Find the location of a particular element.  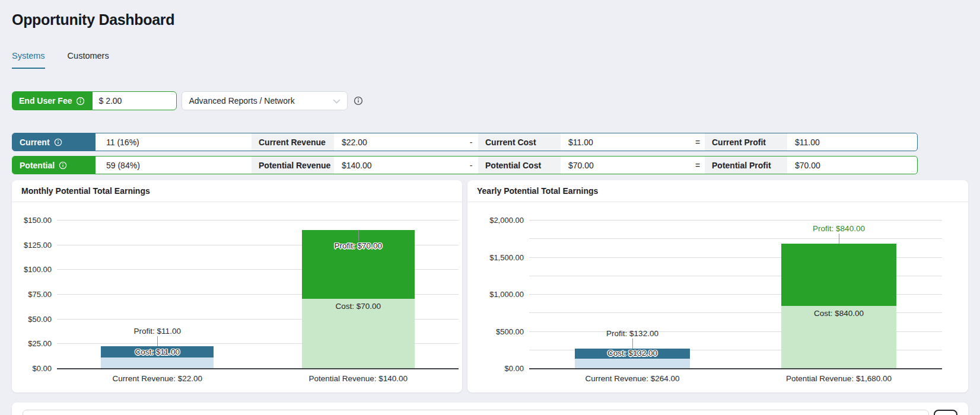

potential-revenue-value: $140.00 is located at coordinates (399, 165).